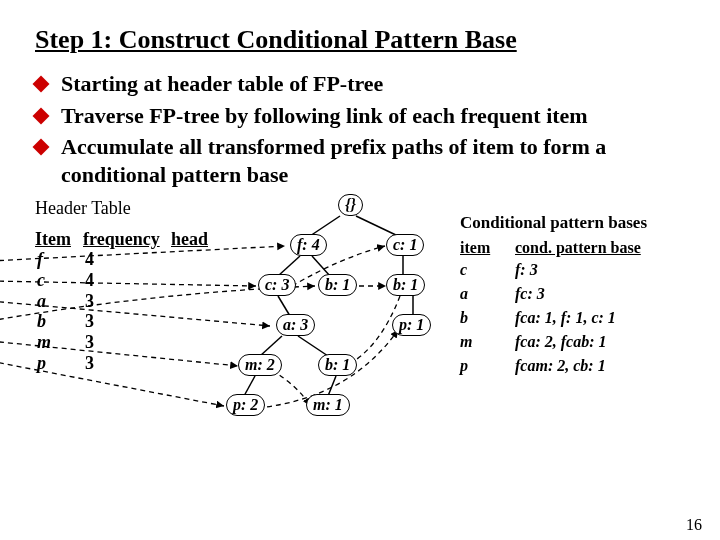 This screenshot has height=540, width=720. What do you see at coordinates (324, 116) in the screenshot?
I see `bullet-text: Traverse FP-tree by following link of ea…` at bounding box center [324, 116].